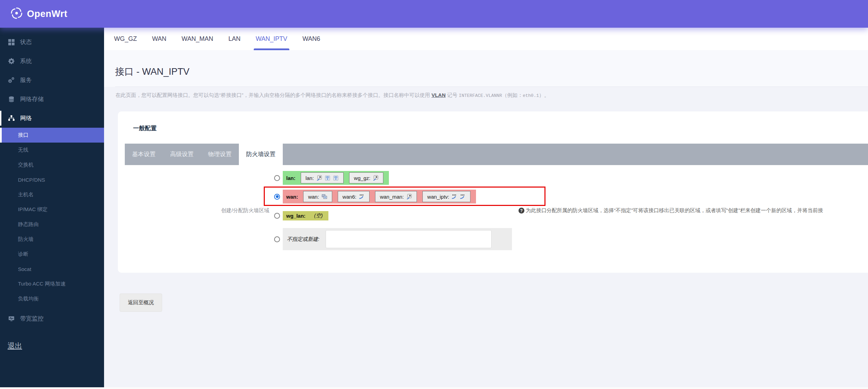  Describe the element at coordinates (52, 135) in the screenshot. I see `sidebar-subitem-interfaces: 接口` at that location.